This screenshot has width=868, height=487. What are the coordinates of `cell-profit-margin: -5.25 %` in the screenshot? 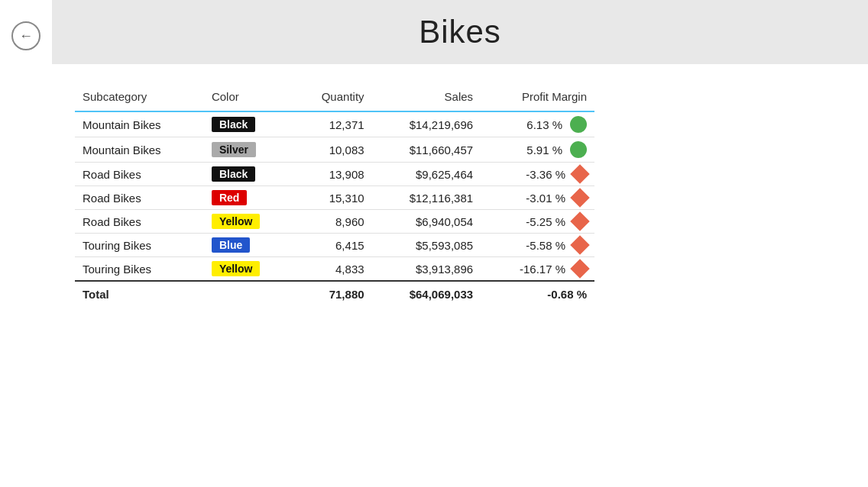 It's located at (538, 221).